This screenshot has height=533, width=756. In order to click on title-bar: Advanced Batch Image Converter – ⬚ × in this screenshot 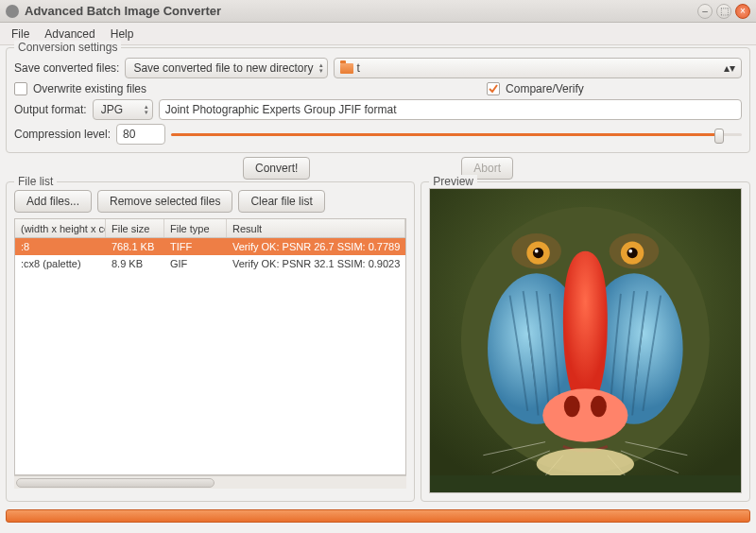, I will do `click(378, 11)`.